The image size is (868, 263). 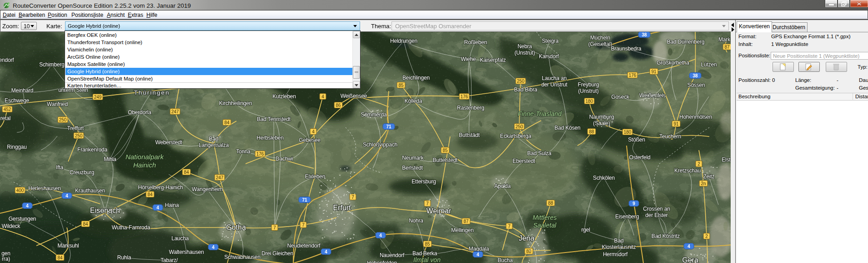 I want to click on svg-text: Dachwi, so click(x=284, y=159).